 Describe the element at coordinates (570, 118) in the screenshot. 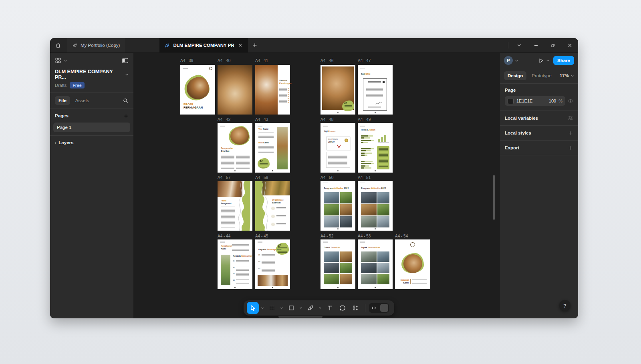

I see `variables-icon` at that location.